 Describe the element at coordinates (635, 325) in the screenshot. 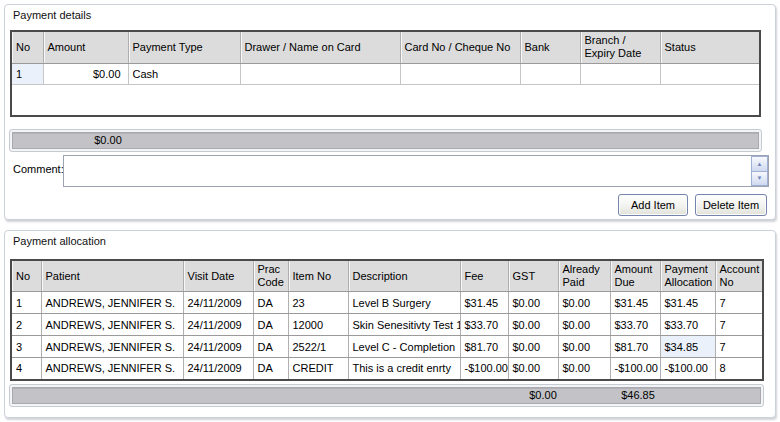

I see `cell-amount-due: $33.70` at that location.